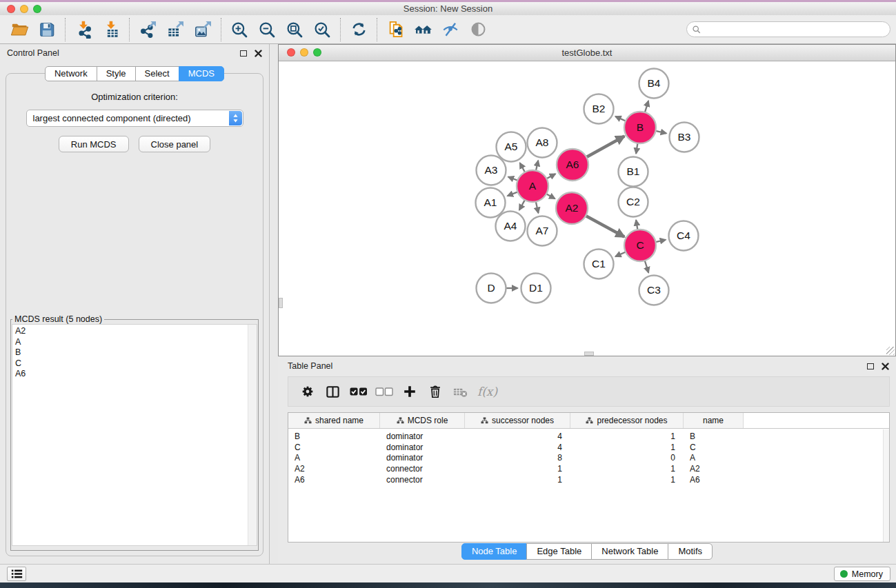  What do you see at coordinates (47, 30) in the screenshot?
I see `save-session-button` at bounding box center [47, 30].